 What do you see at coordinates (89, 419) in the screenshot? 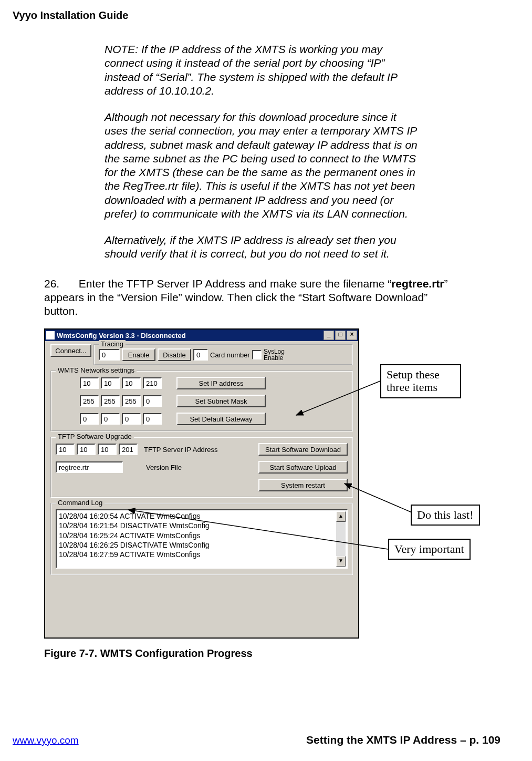
I see `gateway-octet-1: 0` at bounding box center [89, 419].